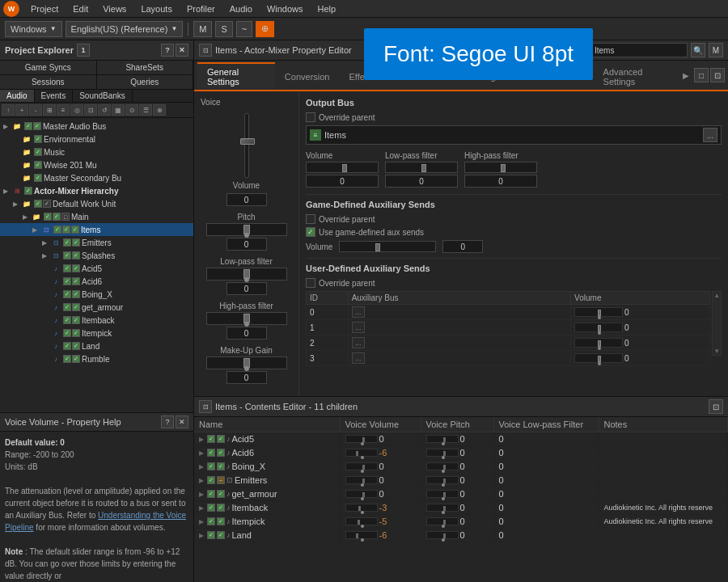 Image resolution: width=728 pixels, height=582 pixels. I want to click on contents-expand-btn: ⊡, so click(716, 407).